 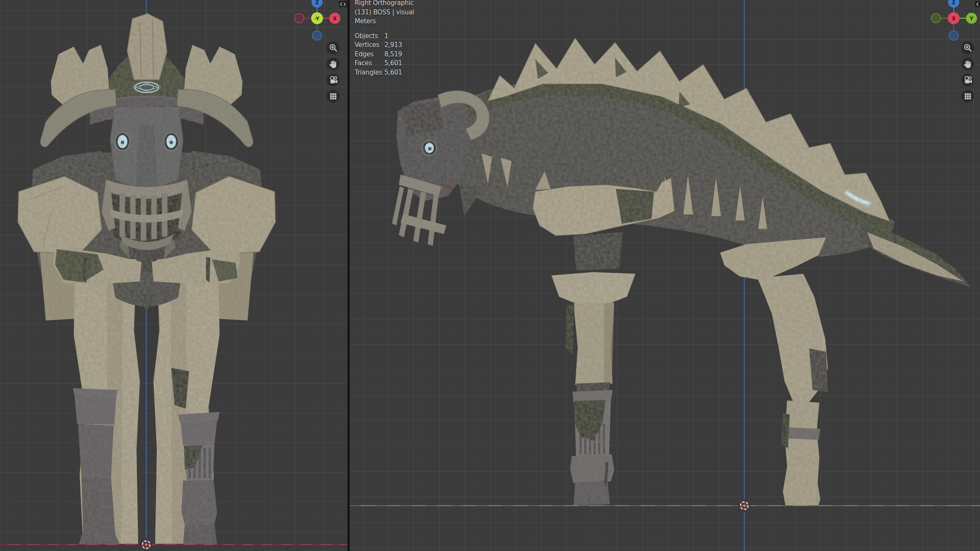 What do you see at coordinates (333, 74) in the screenshot?
I see `viewport-tools-front` at bounding box center [333, 74].